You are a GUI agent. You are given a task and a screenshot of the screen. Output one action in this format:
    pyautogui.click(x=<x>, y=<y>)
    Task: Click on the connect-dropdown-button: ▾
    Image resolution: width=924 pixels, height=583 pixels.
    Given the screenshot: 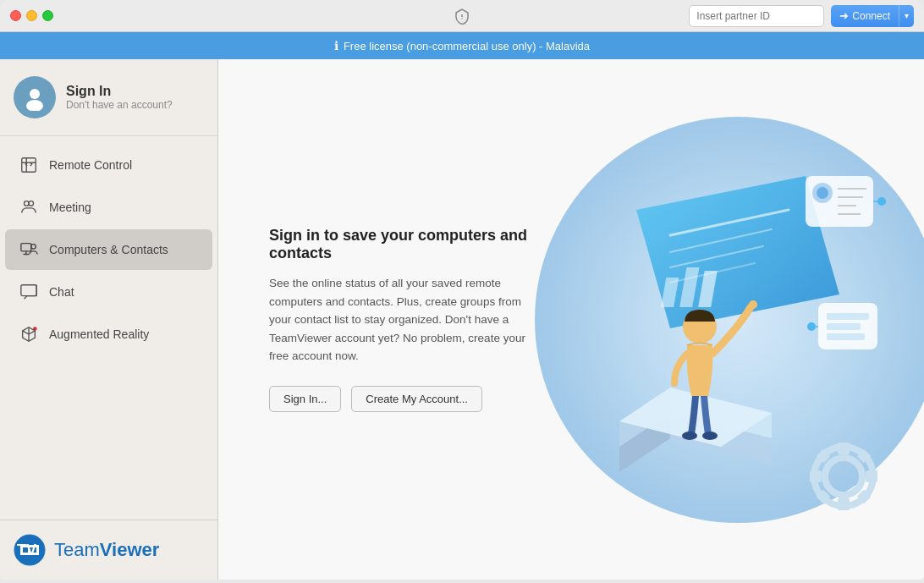 What is the action you would take?
    pyautogui.click(x=906, y=16)
    